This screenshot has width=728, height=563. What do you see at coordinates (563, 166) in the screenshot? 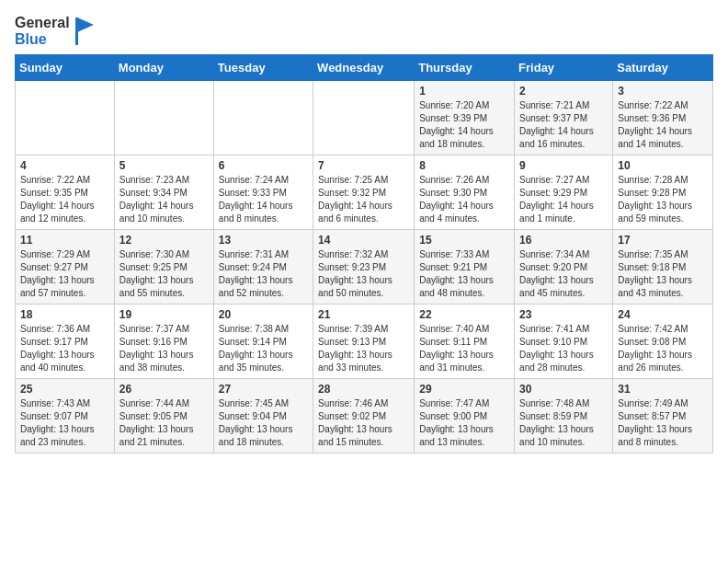
I see `day-number: 9` at bounding box center [563, 166].